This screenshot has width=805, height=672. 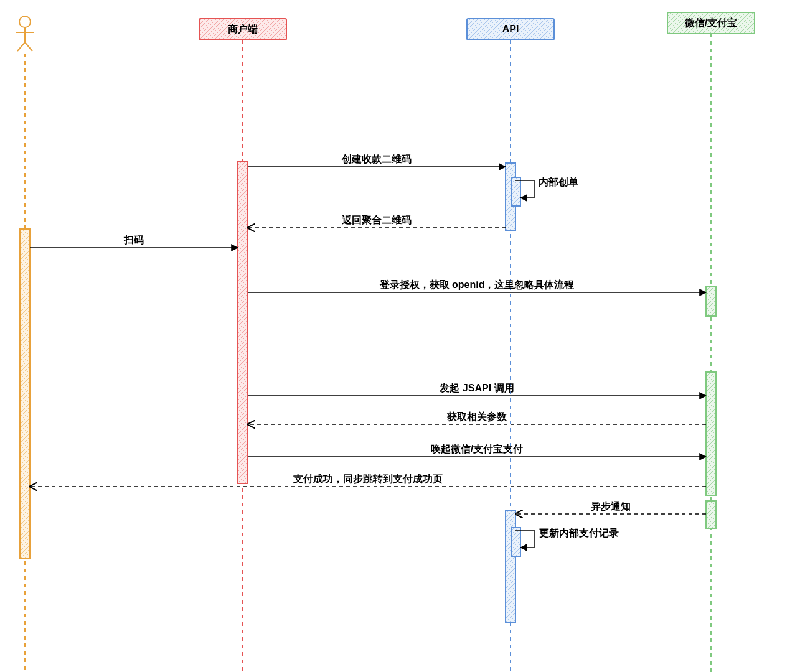 What do you see at coordinates (516, 542) in the screenshot?
I see `activation-api-2b` at bounding box center [516, 542].